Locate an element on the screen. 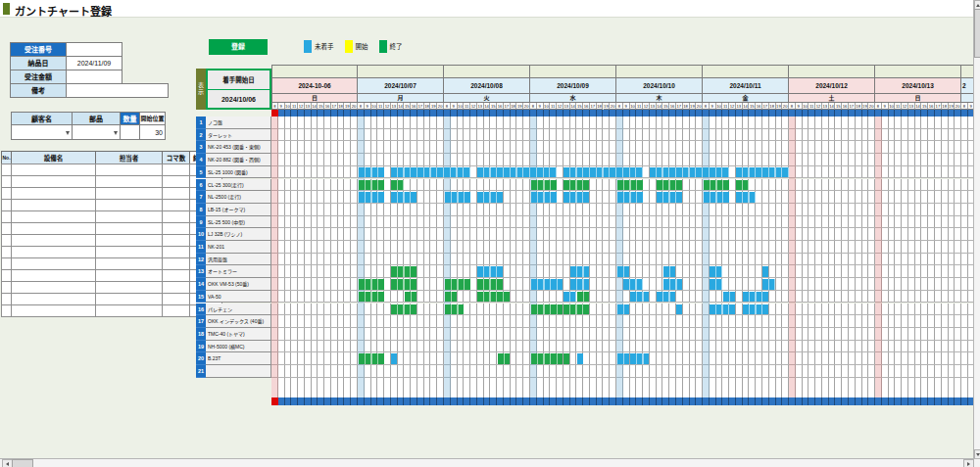  customer-select is located at coordinates (41, 132).